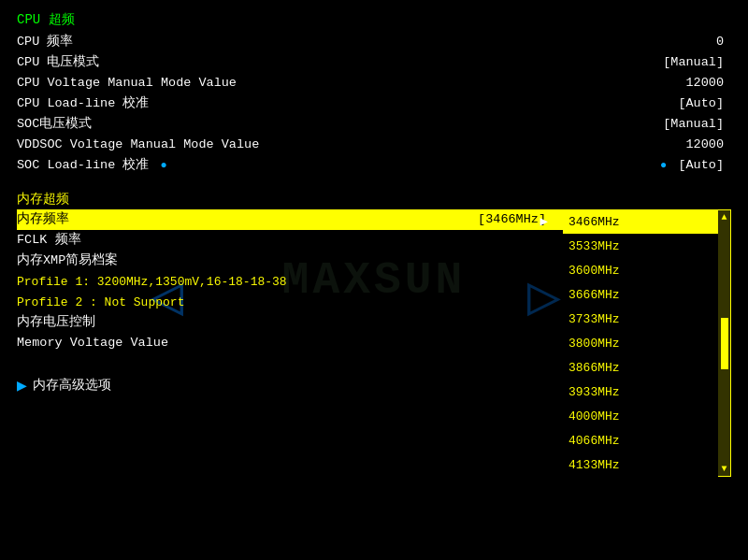  What do you see at coordinates (374, 104) in the screenshot?
I see `cpu-loadline-row: CPU Load-line 校准 [Auto]` at bounding box center [374, 104].